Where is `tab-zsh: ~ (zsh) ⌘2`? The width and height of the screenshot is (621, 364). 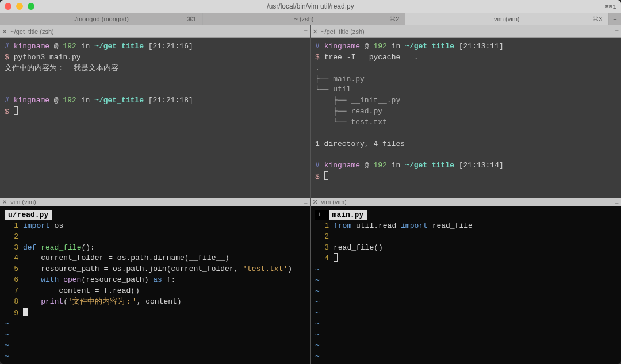 tab-zsh: ~ (zsh) ⌘2 is located at coordinates (305, 19).